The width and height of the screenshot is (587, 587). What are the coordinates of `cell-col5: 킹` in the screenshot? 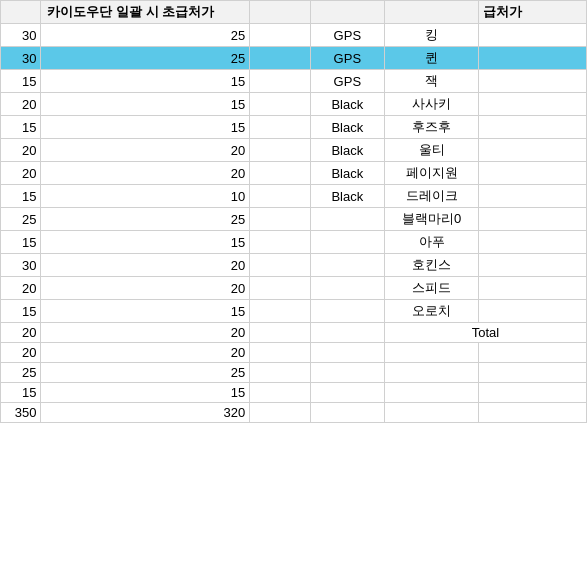 It's located at (431, 36).